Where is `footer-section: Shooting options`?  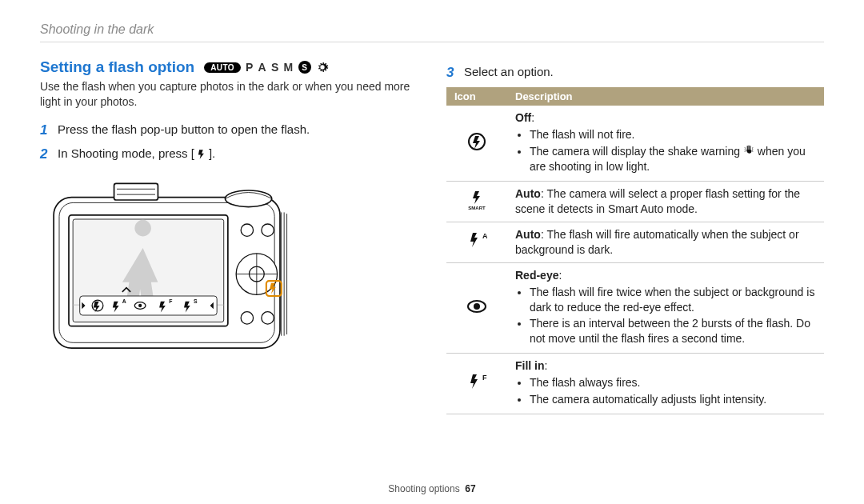 footer-section: Shooting options is located at coordinates (424, 489).